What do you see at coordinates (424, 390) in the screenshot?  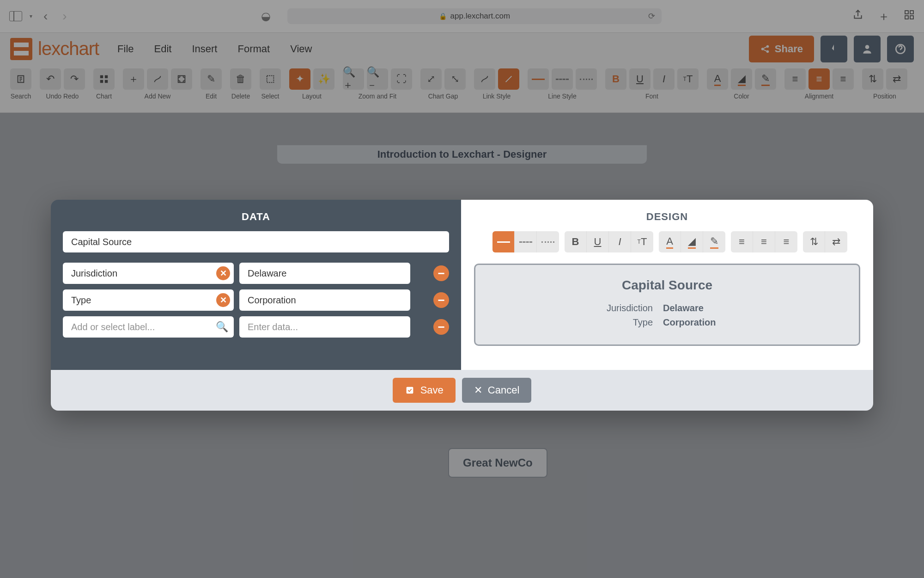 I see `save-button: Save` at bounding box center [424, 390].